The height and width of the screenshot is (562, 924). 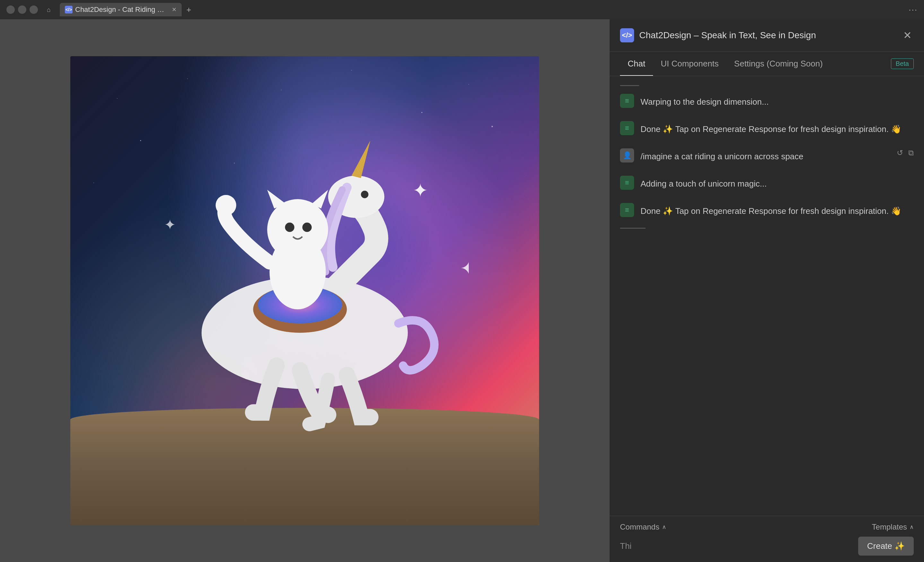 I want to click on new-tab-button: +, so click(x=189, y=10).